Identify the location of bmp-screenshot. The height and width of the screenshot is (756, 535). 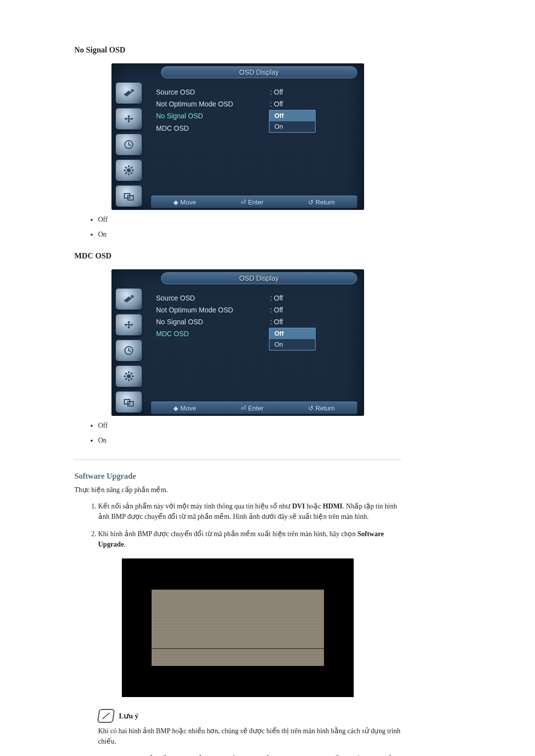
(238, 628).